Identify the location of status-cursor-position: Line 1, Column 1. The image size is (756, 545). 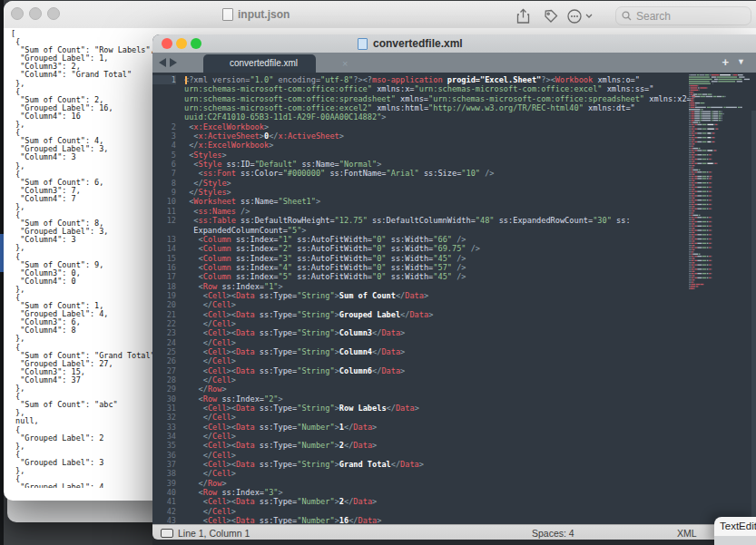
(214, 533).